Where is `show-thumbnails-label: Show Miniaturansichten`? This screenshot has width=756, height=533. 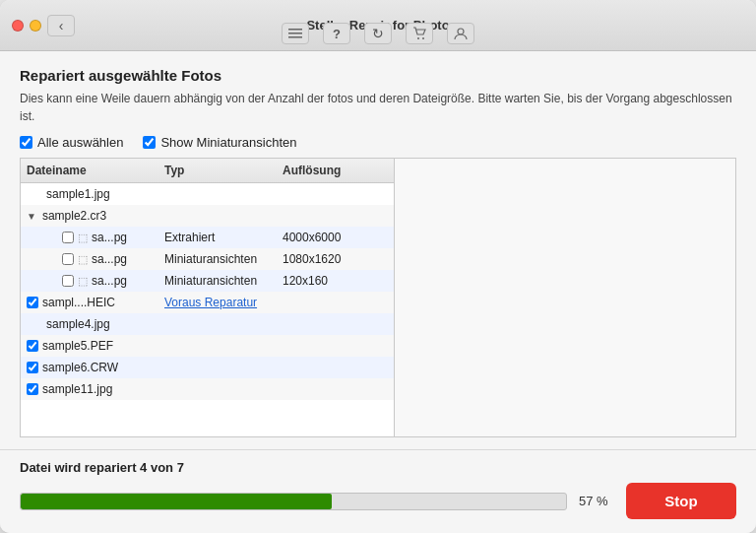 show-thumbnails-label: Show Miniaturansichten is located at coordinates (228, 142).